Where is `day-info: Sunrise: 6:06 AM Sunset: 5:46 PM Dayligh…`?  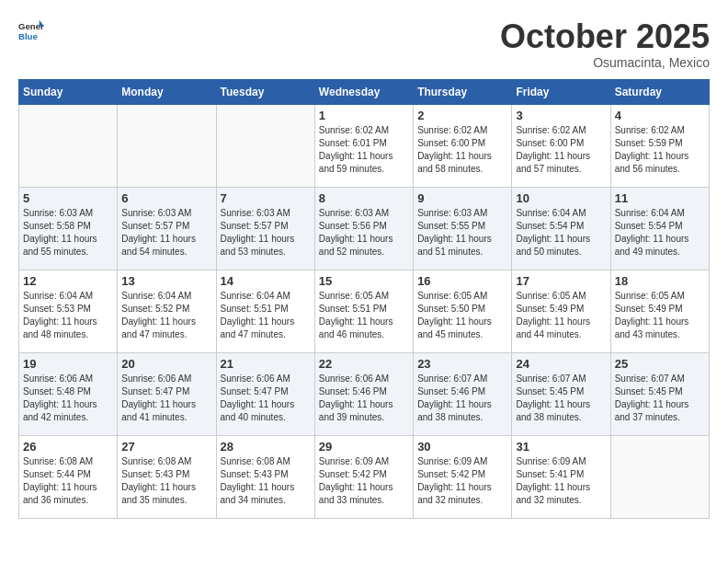
day-info: Sunrise: 6:06 AM Sunset: 5:46 PM Dayligh… is located at coordinates (364, 398).